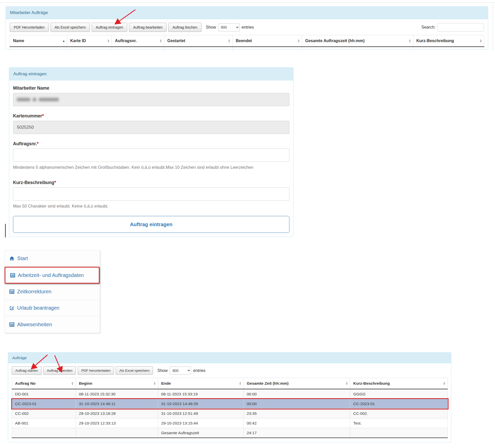 This screenshot has width=495, height=448. What do you see at coordinates (52, 292) in the screenshot?
I see `sidebar: Start Arbeitzeit- und Auftragsdaten Zeit…` at bounding box center [52, 292].